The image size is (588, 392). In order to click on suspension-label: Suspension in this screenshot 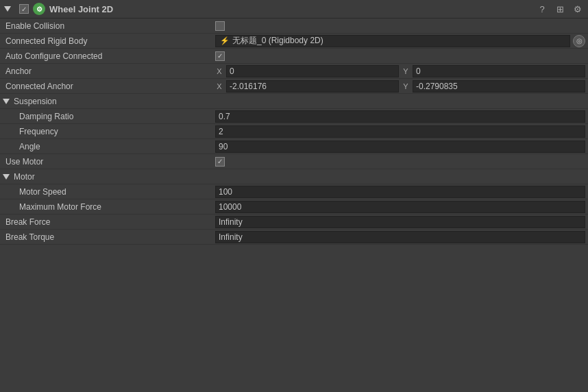, I will do `click(36, 101)`.